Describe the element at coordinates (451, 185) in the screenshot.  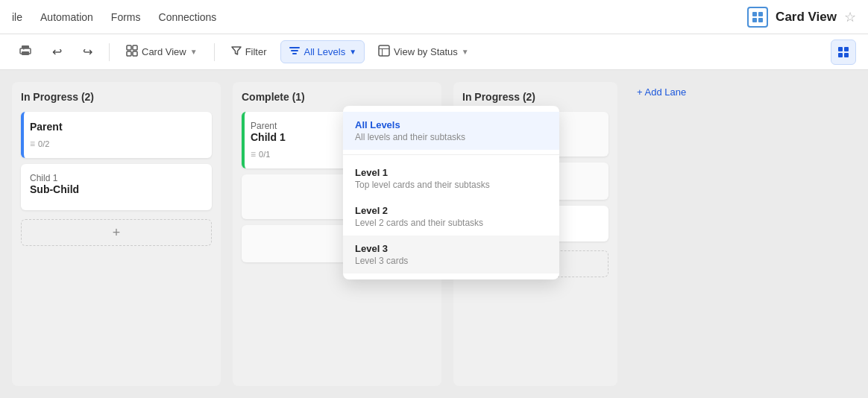
I see `dropdown-item-level1-desc: Top level cards and their subtasks` at that location.